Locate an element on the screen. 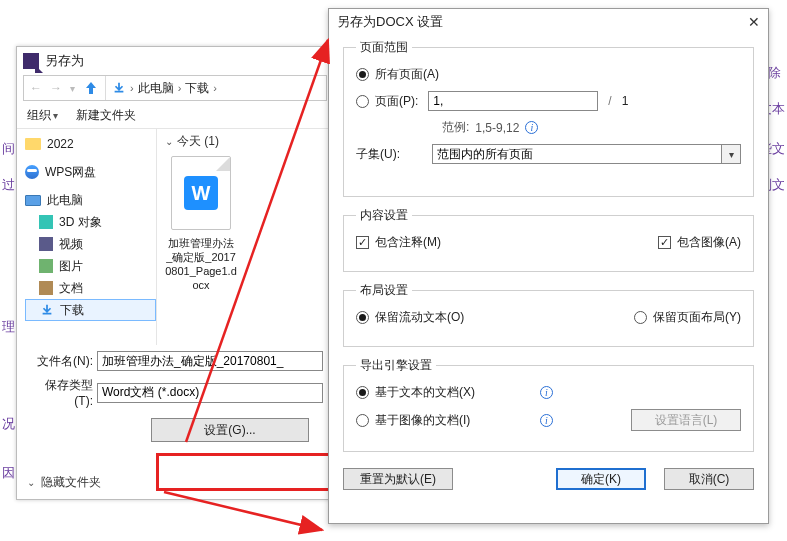  folder-tree: 2022 WPS网盘 此电脑 3D 对象 视频 图片 文档 下载 is located at coordinates (87, 237).